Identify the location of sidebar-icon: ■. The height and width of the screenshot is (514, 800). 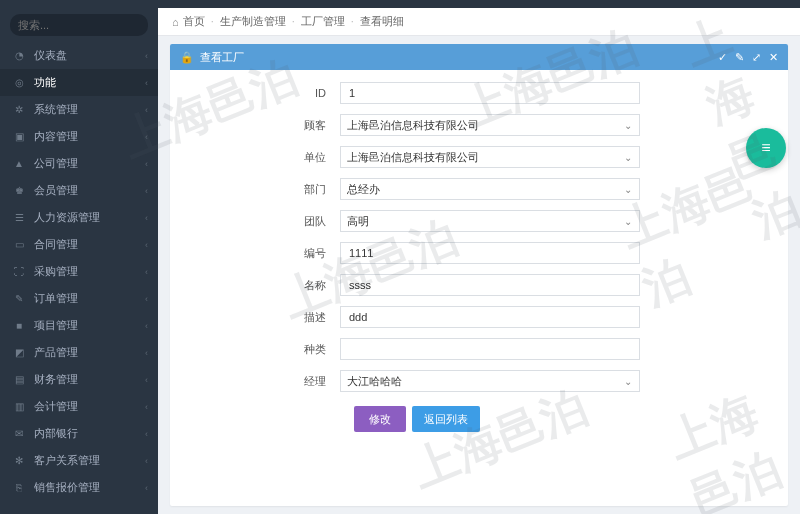
(19, 326).